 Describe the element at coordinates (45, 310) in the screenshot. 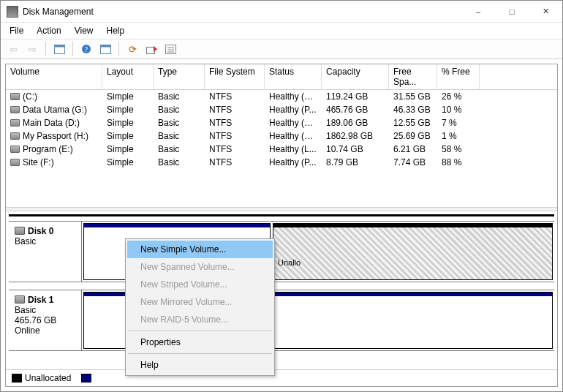

I see `disk-1-type: Basic` at that location.